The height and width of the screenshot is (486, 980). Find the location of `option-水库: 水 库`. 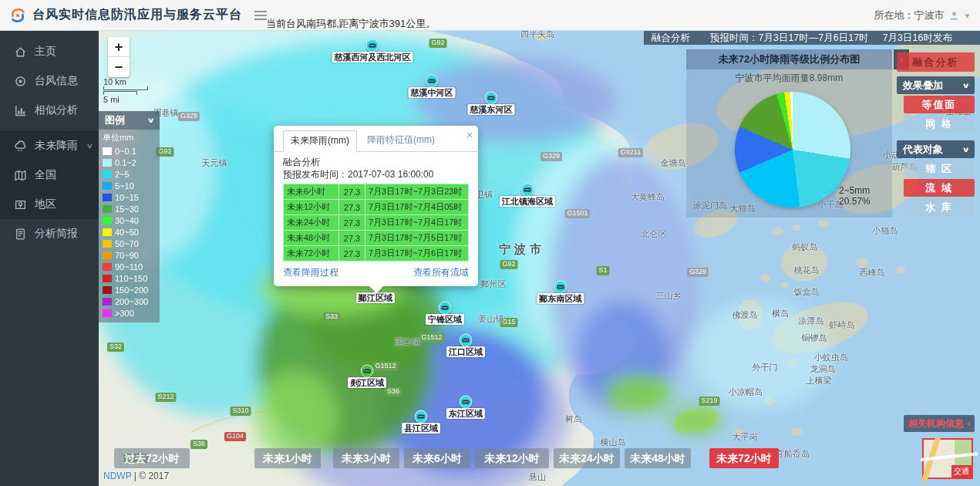

option-水库: 水 库 is located at coordinates (939, 207).